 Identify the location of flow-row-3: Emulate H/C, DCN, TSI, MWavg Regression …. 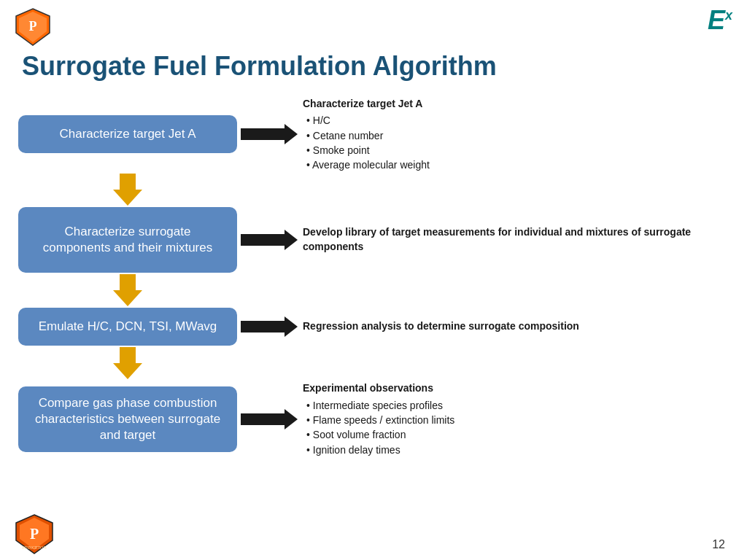
(374, 327).